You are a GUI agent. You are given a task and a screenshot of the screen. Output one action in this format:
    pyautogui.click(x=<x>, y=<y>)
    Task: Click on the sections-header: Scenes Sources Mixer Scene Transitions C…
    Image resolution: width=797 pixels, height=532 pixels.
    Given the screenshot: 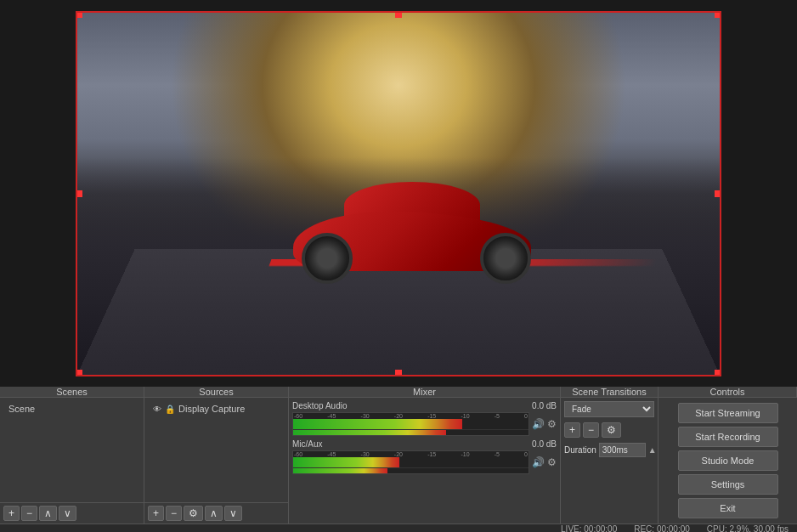 What is the action you would take?
    pyautogui.click(x=398, y=393)
    